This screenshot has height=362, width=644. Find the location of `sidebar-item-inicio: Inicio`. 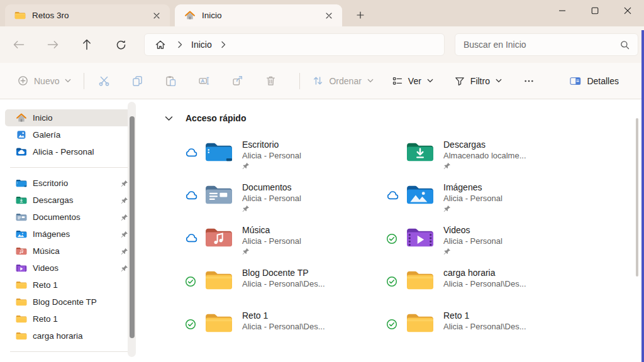

sidebar-item-inicio: Inicio is located at coordinates (69, 118).